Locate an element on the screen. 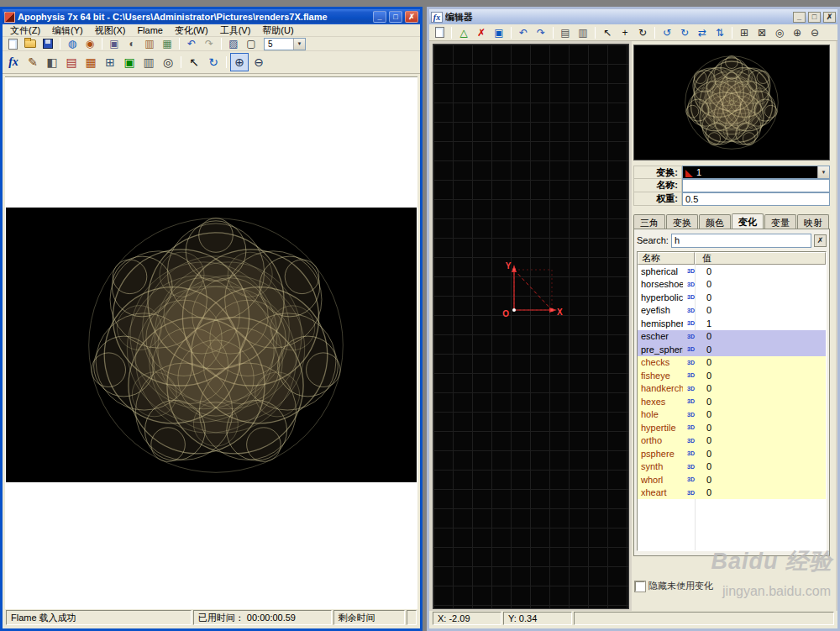 Image resolution: width=840 pixels, height=631 pixels. tab-变换: 变换 is located at coordinates (682, 222).